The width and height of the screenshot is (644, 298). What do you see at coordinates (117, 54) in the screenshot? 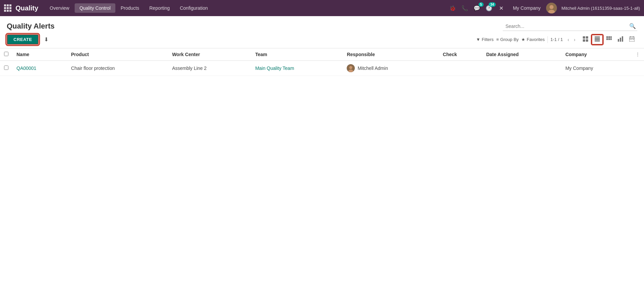
I see `col-header-product: Product` at bounding box center [117, 54].